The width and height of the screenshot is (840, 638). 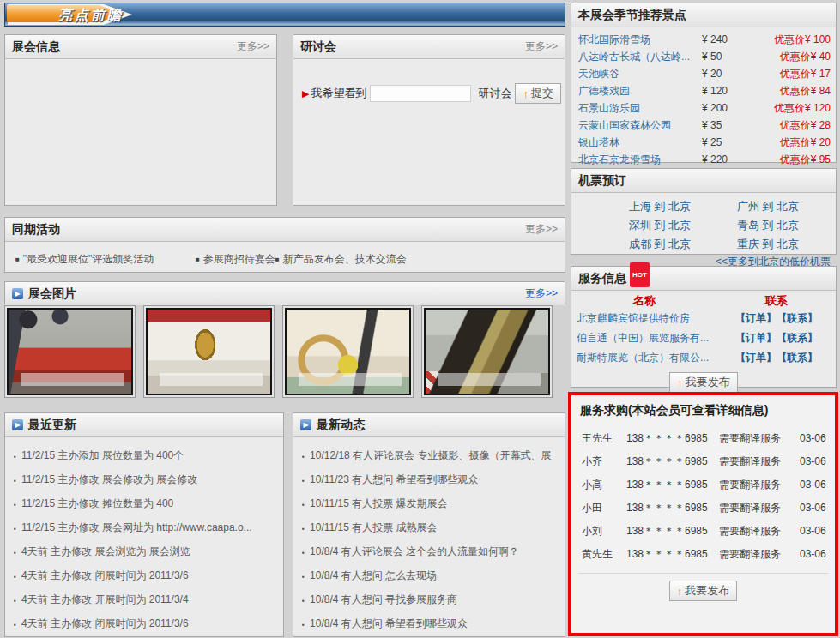 What do you see at coordinates (726, 160) in the screenshot?
I see `scenic-price: ¥ 220` at bounding box center [726, 160].